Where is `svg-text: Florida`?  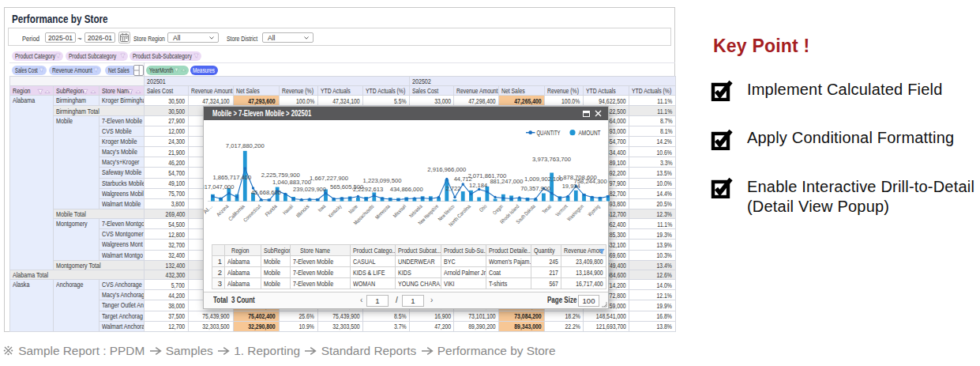
svg-text: Florida is located at coordinates (271, 210).